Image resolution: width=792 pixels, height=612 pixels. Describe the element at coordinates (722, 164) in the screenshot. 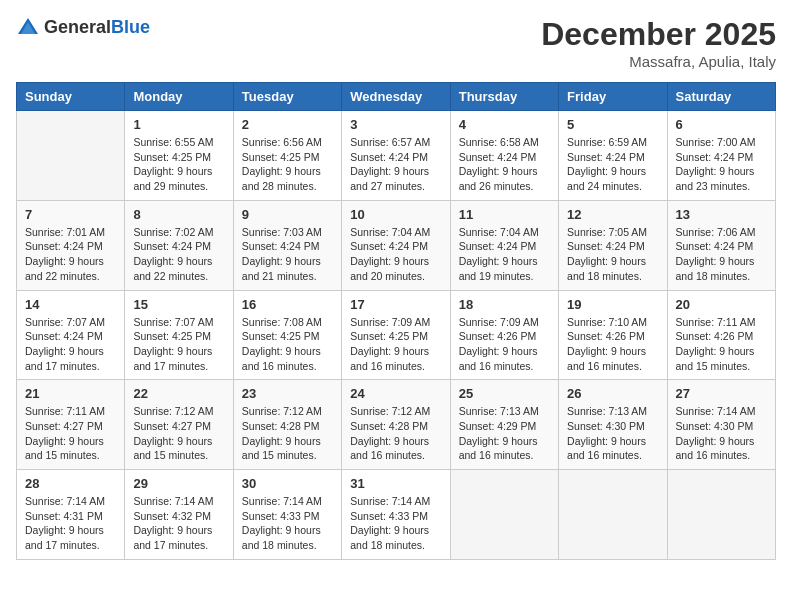

I see `day-info: Sunrise: 7:00 AM Sunset: 4:24 PM Dayligh…` at that location.